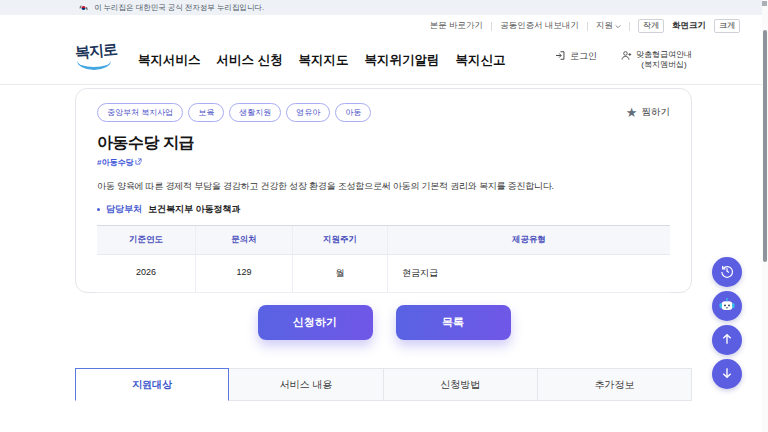 The image size is (768, 432). What do you see at coordinates (560, 56) in the screenshot?
I see `login-arrow-icon` at bounding box center [560, 56].